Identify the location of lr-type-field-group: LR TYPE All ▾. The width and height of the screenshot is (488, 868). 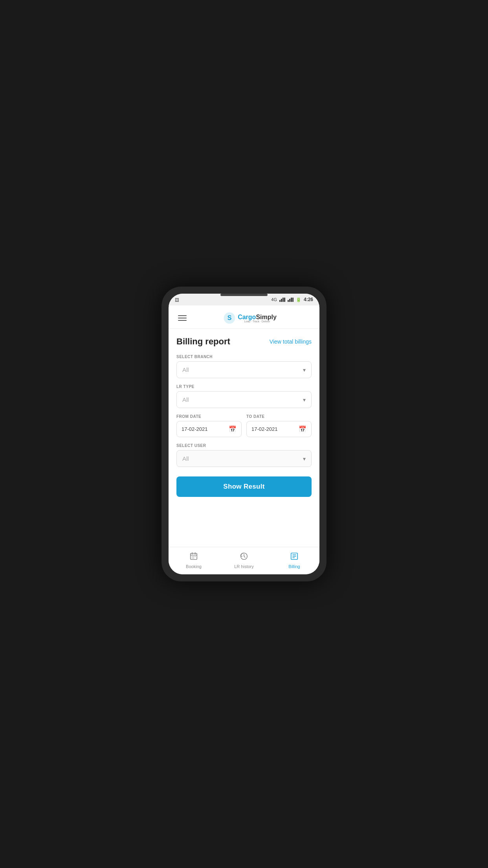
(244, 396).